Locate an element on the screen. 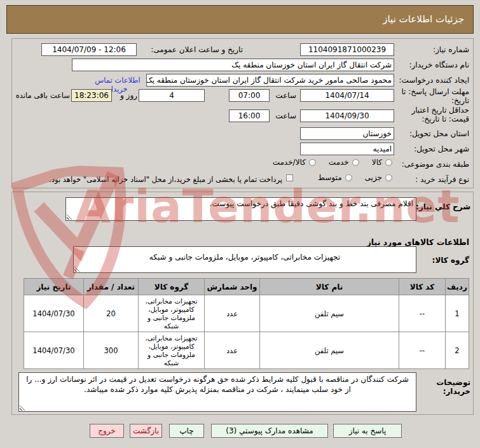  delivery-province-field: خوزستان is located at coordinates (347, 134).